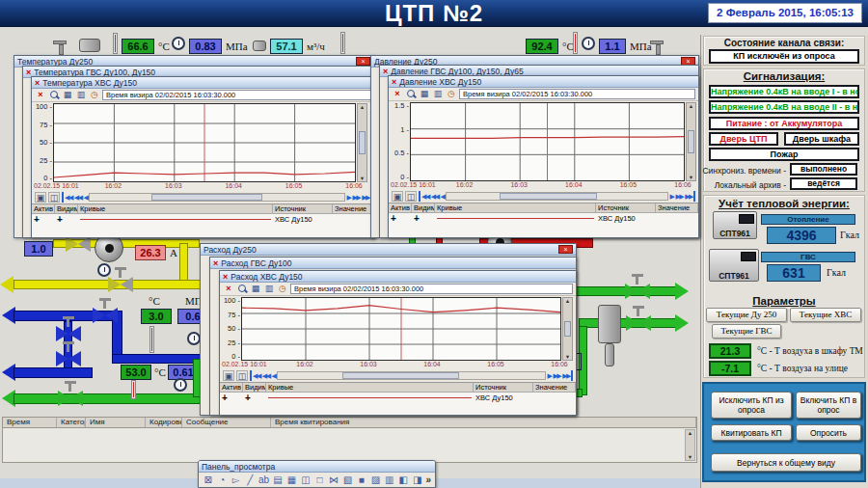  What do you see at coordinates (784, 92) in the screenshot?
I see `alarm-message: Напряжение 0.4кВ на вводе I - в норме` at bounding box center [784, 92].